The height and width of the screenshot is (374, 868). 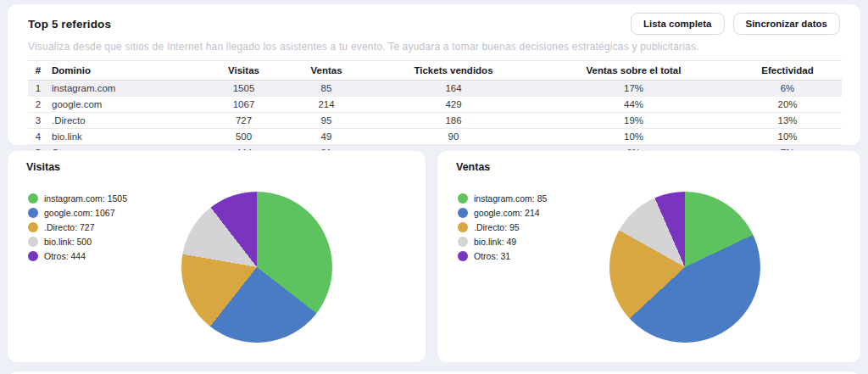 I want to click on page-title: Top 5 referidos, so click(x=70, y=24).